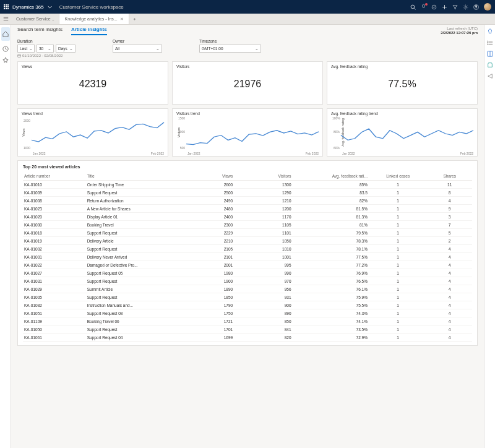 Image resolution: width=495 pixels, height=448 pixels. I want to click on table-row: KA-01022Damaged or Defective Pro...20019…, so click(248, 265).